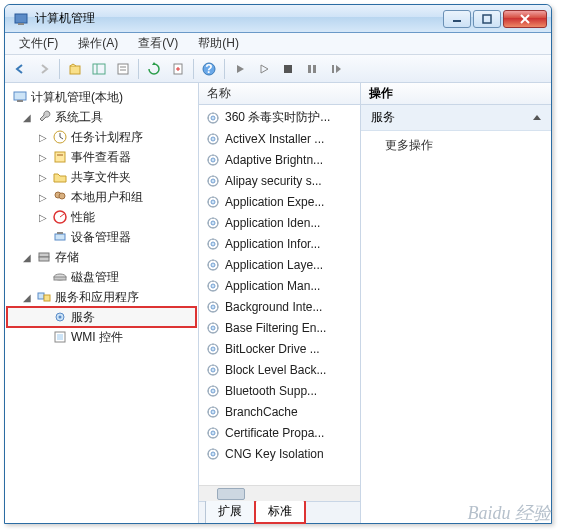 The height and width of the screenshot is (531, 561). Describe the element at coordinates (456, 146) in the screenshot. I see `actions-more: 更多操作` at that location.